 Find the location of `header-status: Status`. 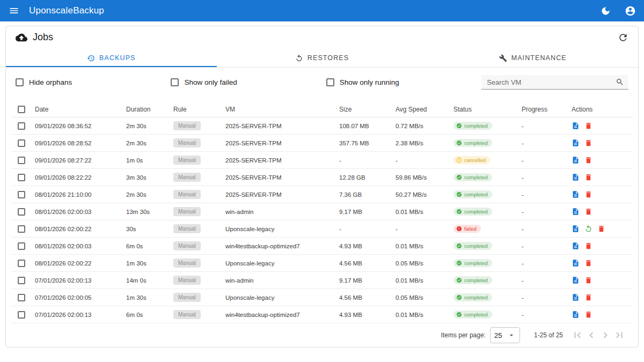

header-status: Status is located at coordinates (487, 109).